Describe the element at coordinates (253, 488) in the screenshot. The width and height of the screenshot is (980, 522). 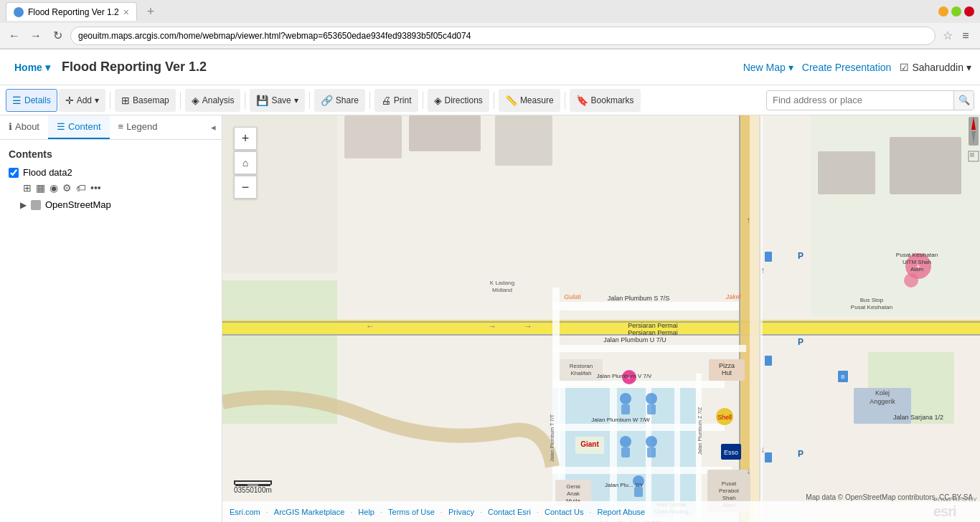
I see `scale-line: 0 35 50 100m` at that location.